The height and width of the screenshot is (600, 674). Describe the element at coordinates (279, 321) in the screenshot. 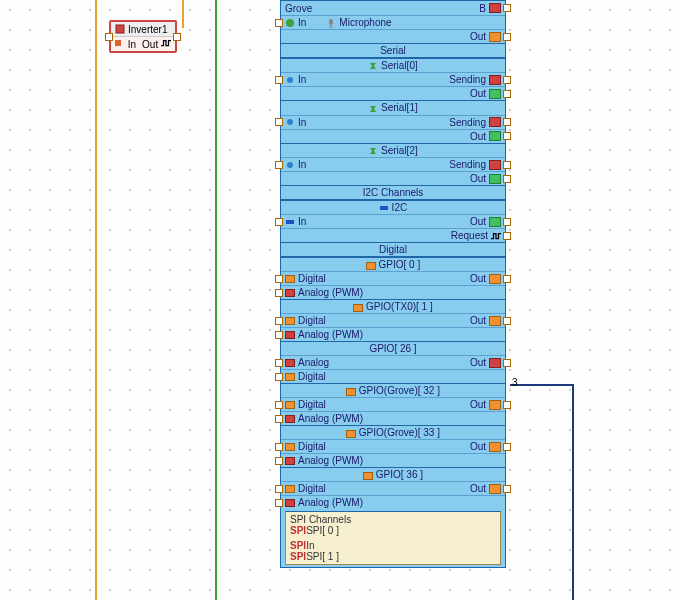

I see `gpio1-p1-port` at that location.